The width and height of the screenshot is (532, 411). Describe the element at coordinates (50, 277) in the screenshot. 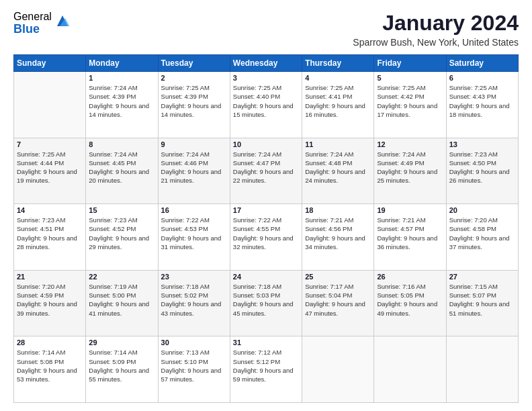

I see `day-number: 21` at that location.